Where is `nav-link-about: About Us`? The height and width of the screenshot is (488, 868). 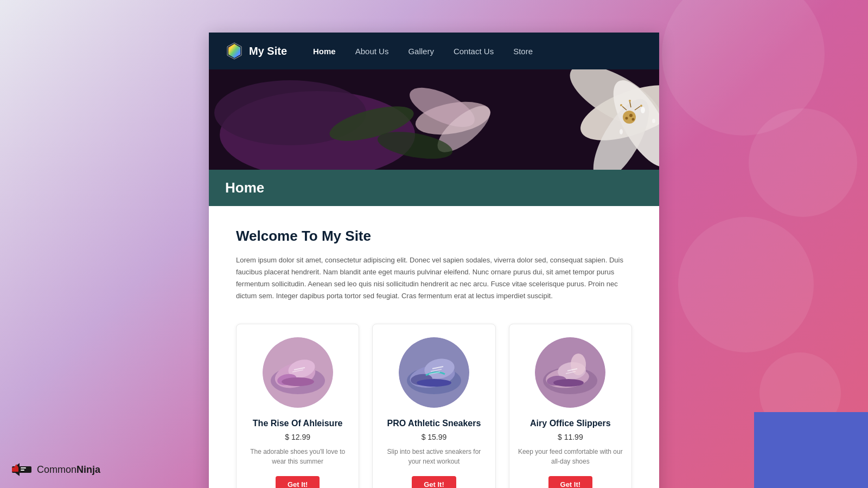 nav-link-about: About Us is located at coordinates (372, 51).